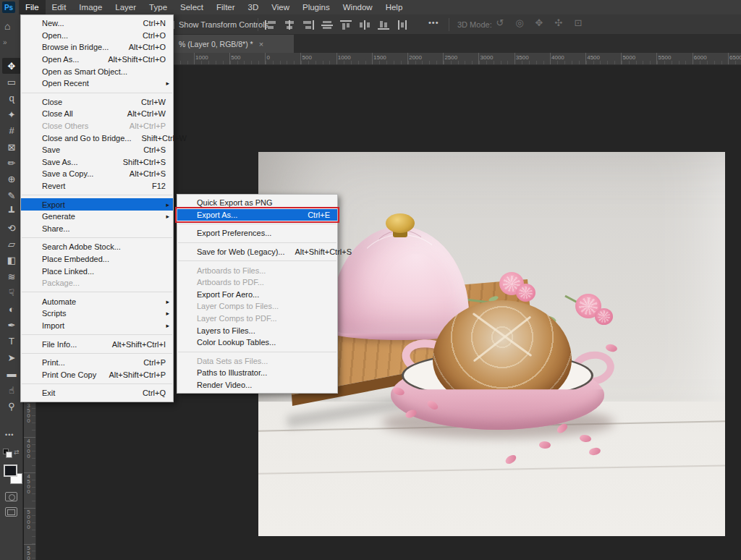 The image size is (741, 560). Describe the element at coordinates (12, 244) in the screenshot. I see `eraser-tool: ▱` at that location.